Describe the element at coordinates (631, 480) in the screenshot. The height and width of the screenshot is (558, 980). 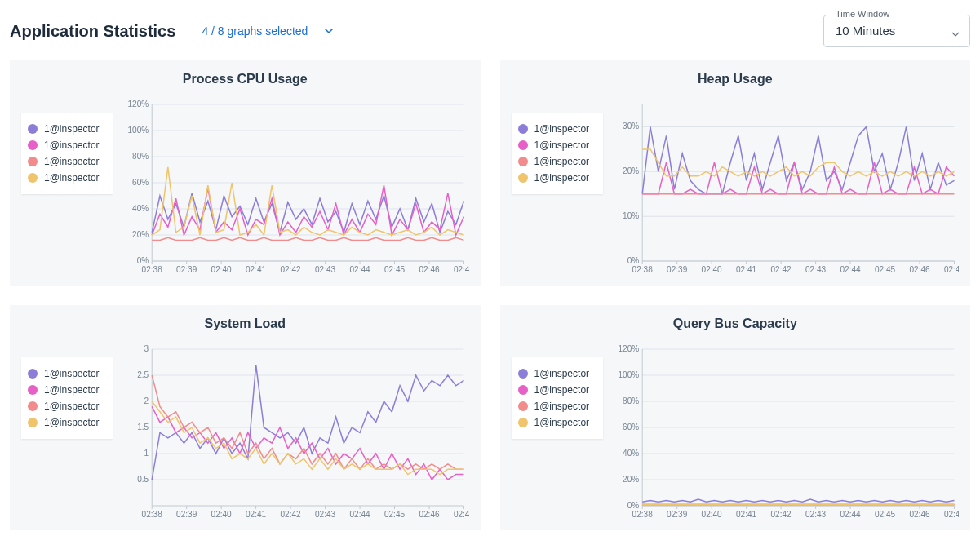
I see `svg-text: 20%` at that location.